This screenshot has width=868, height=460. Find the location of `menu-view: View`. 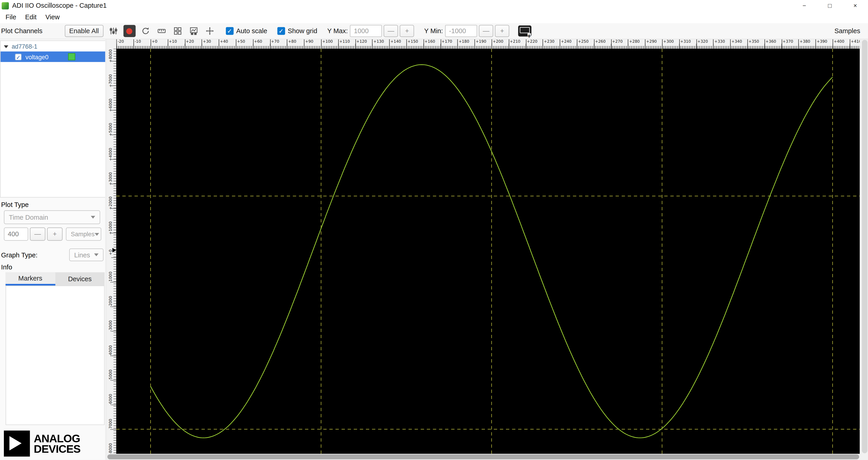

menu-view: View is located at coordinates (53, 17).